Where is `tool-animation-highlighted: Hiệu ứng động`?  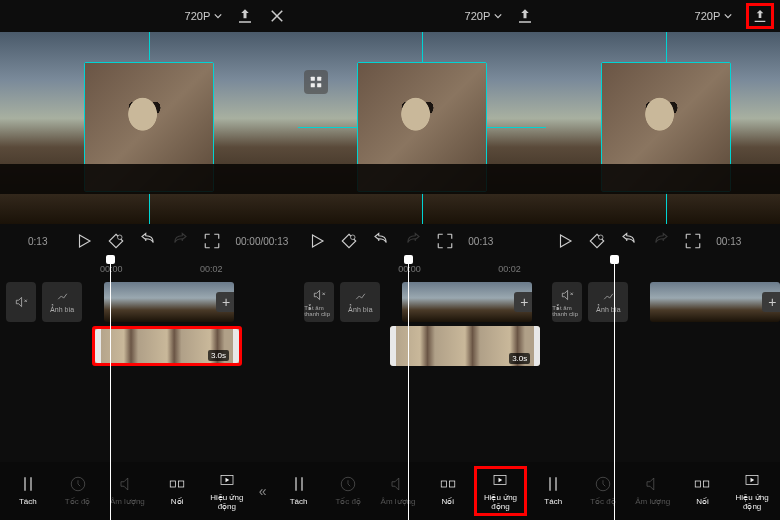
tool-animation-highlighted: Hiệu ứng động is located at coordinates (501, 491).